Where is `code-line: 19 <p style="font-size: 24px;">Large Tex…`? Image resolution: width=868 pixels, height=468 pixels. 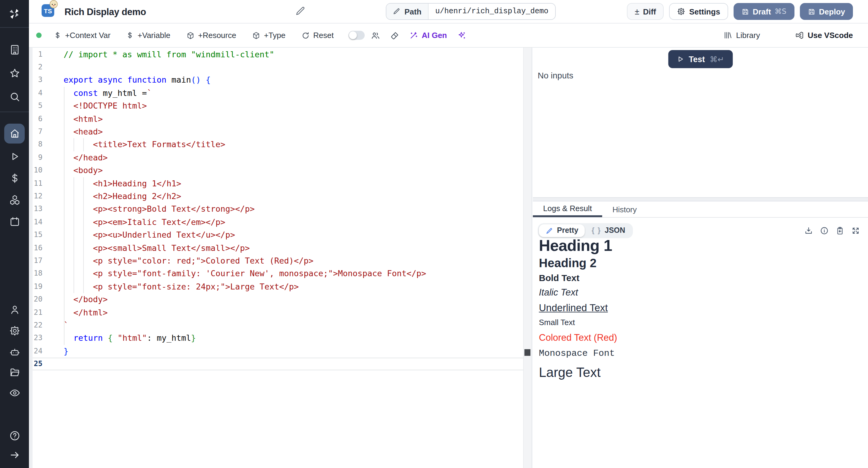
code-line: 19 <p style="font-size: 24px;">Large Tex… is located at coordinates (276, 287).